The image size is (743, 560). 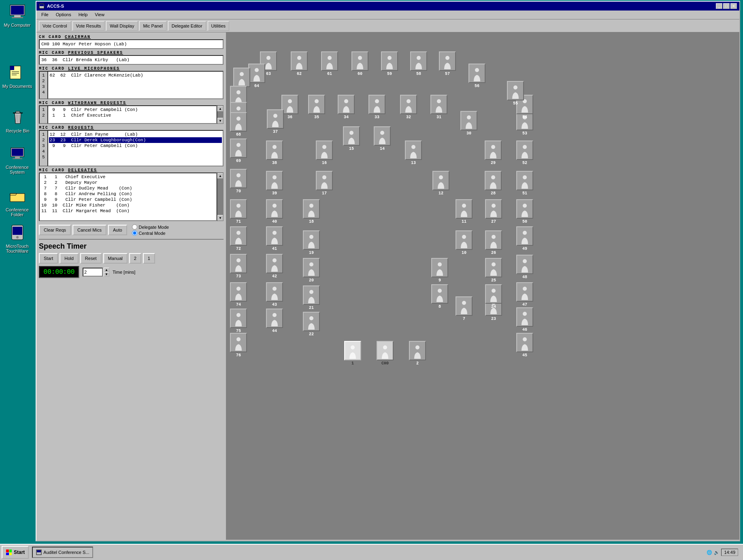 What do you see at coordinates (219, 26) in the screenshot?
I see `utilities-btn: Utilities` at bounding box center [219, 26].